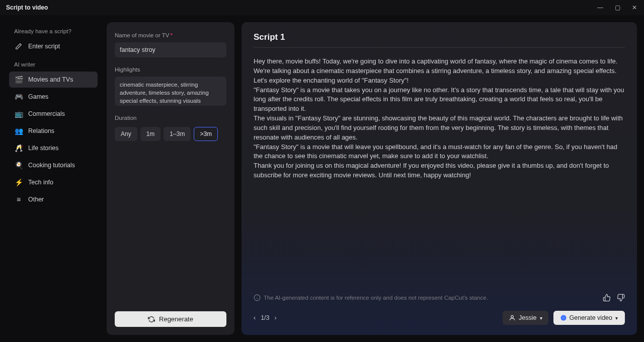 The height and width of the screenshot is (342, 644). I want to click on category-icon: 🎮, so click(19, 97).